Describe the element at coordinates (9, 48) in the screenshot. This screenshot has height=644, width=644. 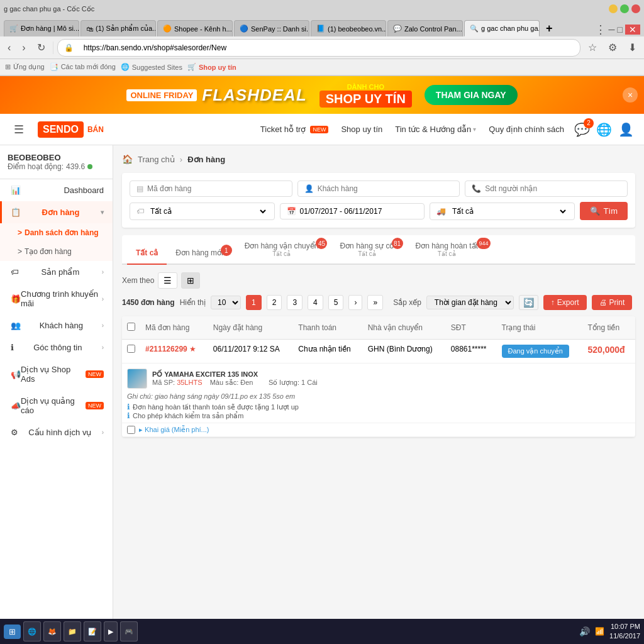
I see `back-button: ‹` at that location.